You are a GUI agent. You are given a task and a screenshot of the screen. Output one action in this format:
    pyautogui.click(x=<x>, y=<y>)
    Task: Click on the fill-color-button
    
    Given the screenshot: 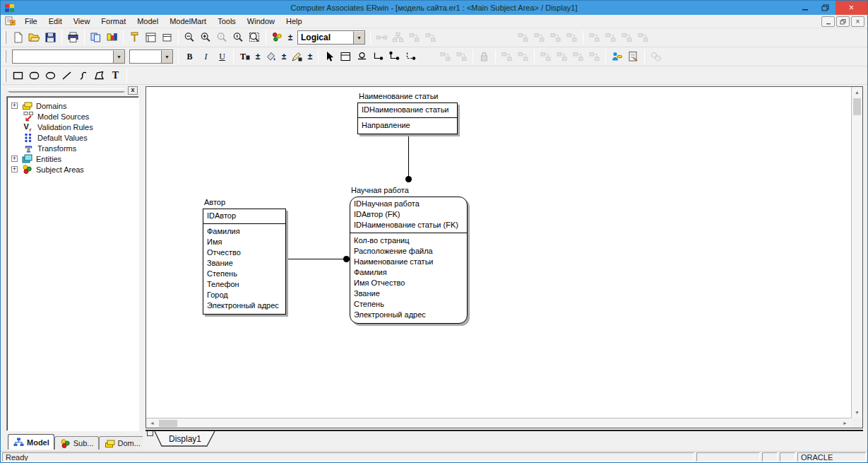 What is the action you would take?
    pyautogui.click(x=271, y=57)
    